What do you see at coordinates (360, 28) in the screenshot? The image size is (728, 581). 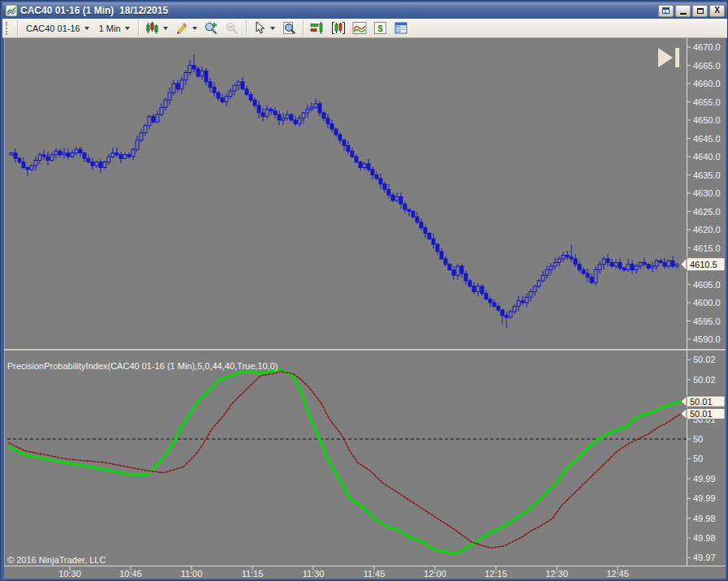 I see `indicators-button` at bounding box center [360, 28].